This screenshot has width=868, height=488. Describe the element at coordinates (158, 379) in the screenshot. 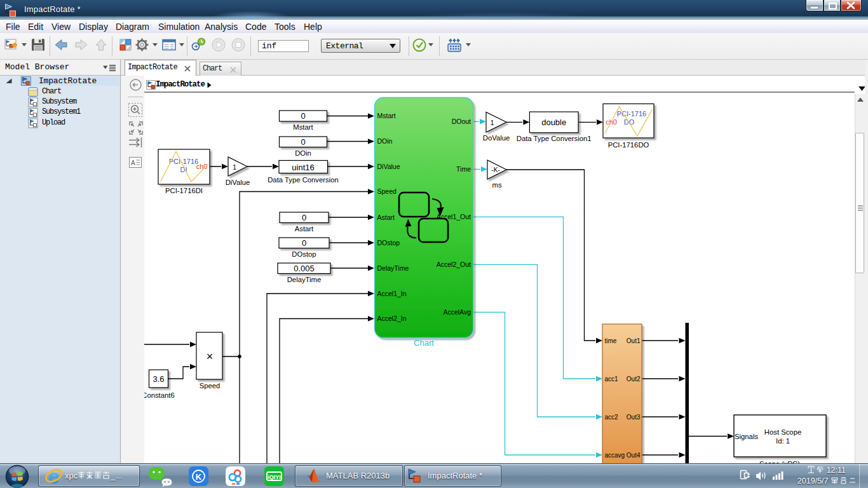

I see `svg-text: 3.6` at that location.